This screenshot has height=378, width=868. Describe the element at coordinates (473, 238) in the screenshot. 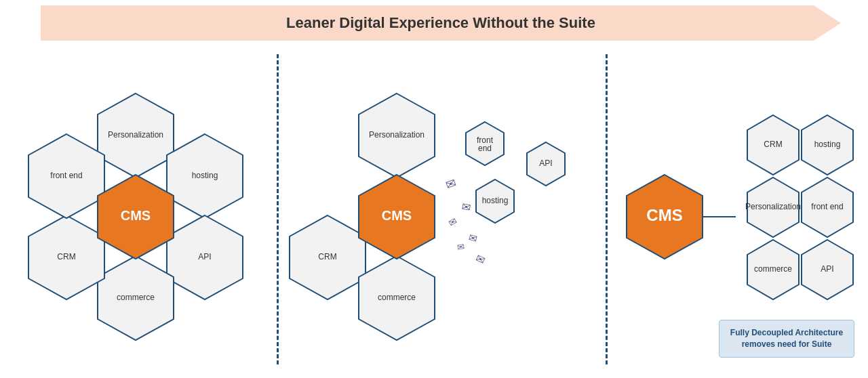

I see `scatter-icon-4: ✉` at that location.